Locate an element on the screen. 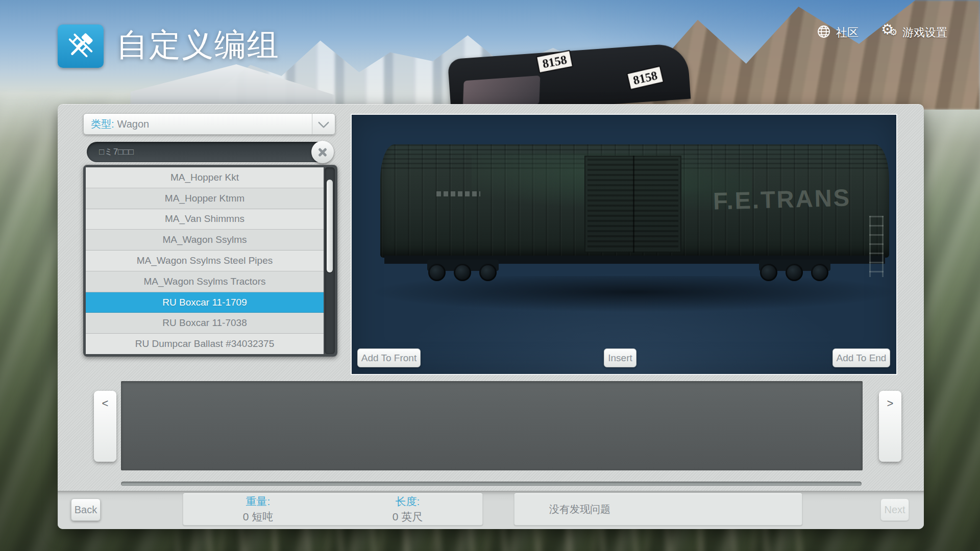  gears-icon: ⚙⚙ is located at coordinates (890, 33).